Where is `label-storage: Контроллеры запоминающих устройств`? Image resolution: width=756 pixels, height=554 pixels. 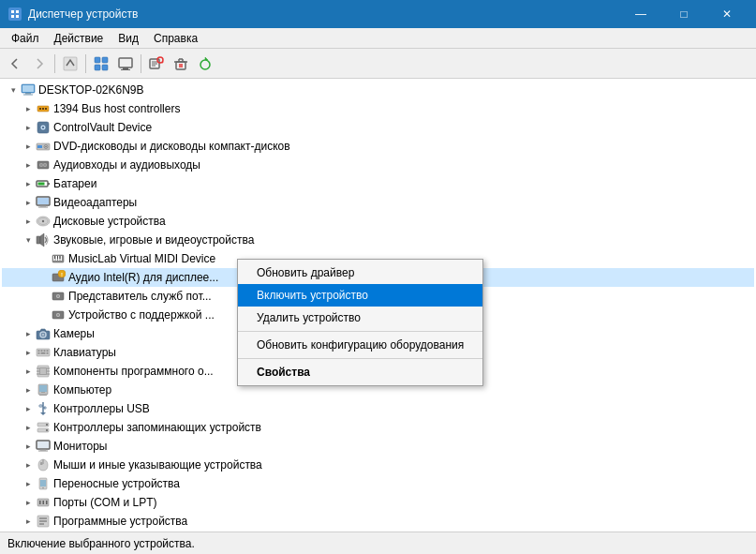 label-storage: Контроллеры запоминающих устройств is located at coordinates (157, 427).